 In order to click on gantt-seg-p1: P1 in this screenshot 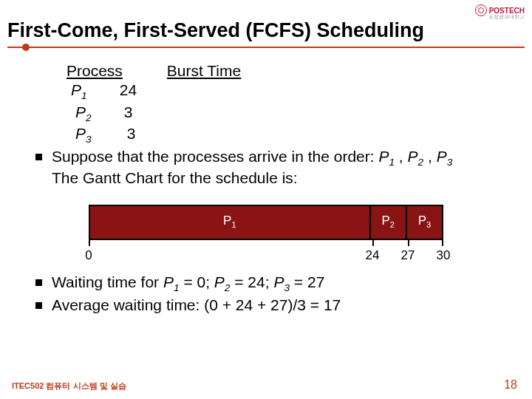, I will do `click(231, 222)`.